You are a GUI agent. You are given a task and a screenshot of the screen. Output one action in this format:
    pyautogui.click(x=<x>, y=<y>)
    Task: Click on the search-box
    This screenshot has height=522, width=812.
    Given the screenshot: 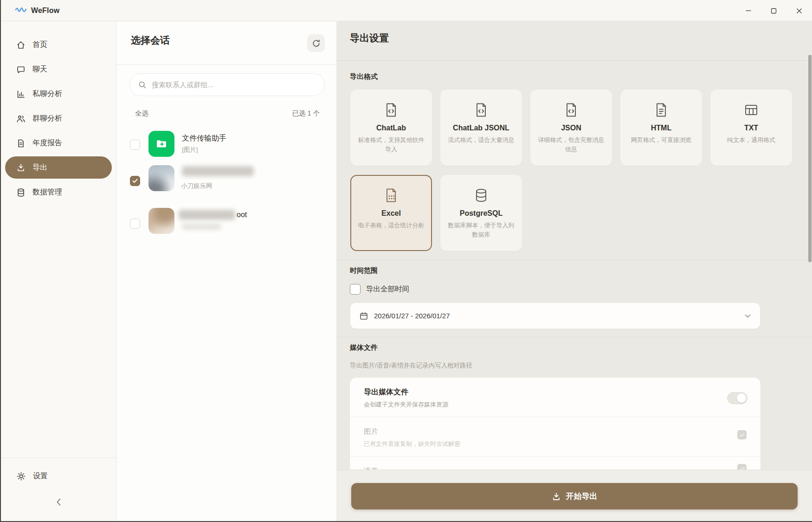 What is the action you would take?
    pyautogui.click(x=227, y=84)
    